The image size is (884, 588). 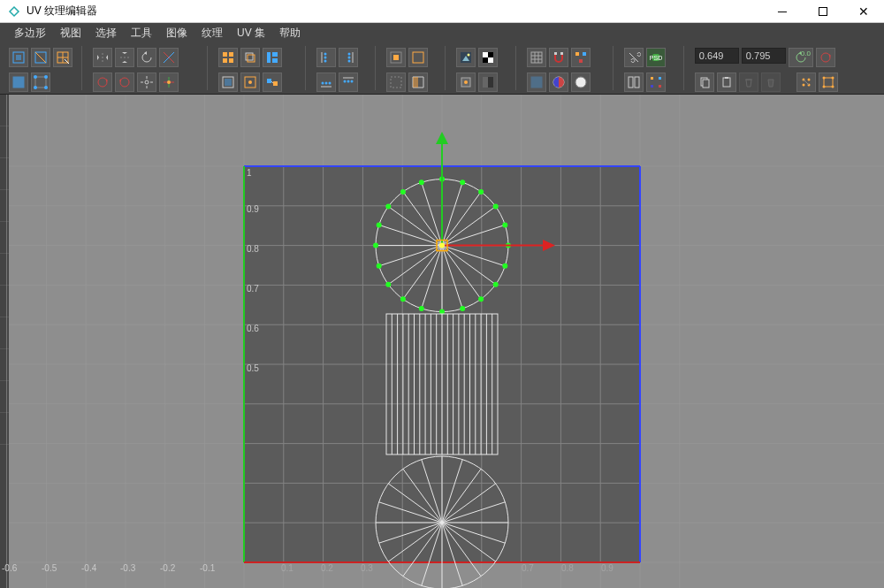 What do you see at coordinates (125, 57) in the screenshot?
I see `flip-v-button` at bounding box center [125, 57].